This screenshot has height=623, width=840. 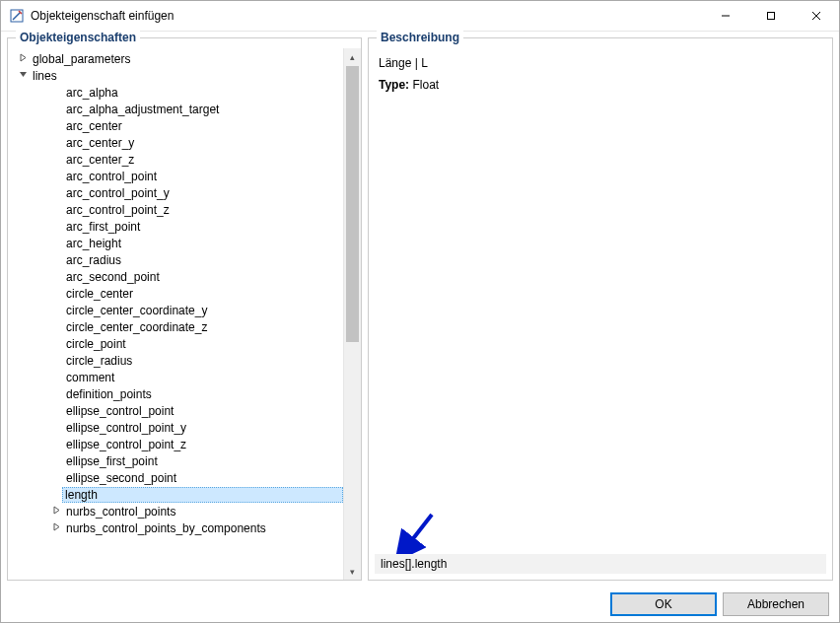 I want to click on window-title: Objekteigenschaft einfügen, so click(x=367, y=16).